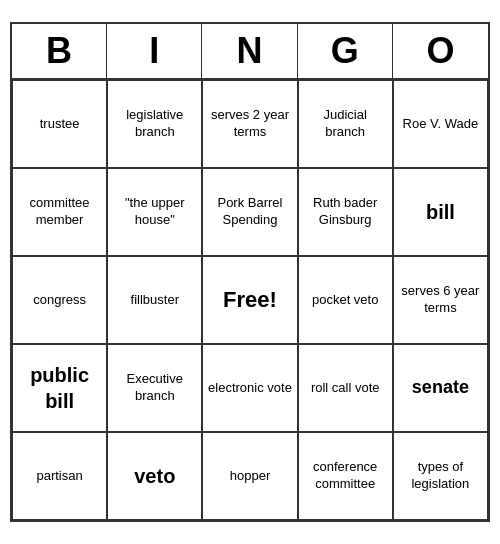  What do you see at coordinates (250, 124) in the screenshot?
I see `bingo-cell-2: serves 2 year terms` at bounding box center [250, 124].